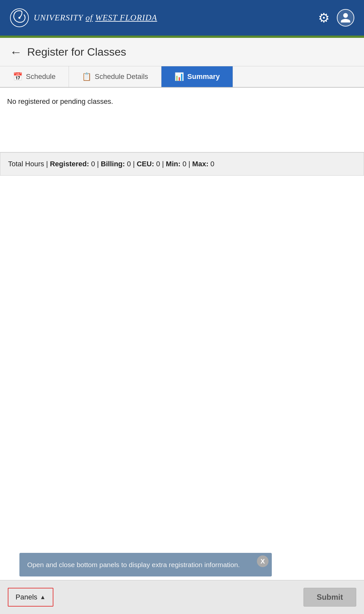  What do you see at coordinates (158, 164) in the screenshot?
I see `ceu-value: 0` at bounding box center [158, 164].